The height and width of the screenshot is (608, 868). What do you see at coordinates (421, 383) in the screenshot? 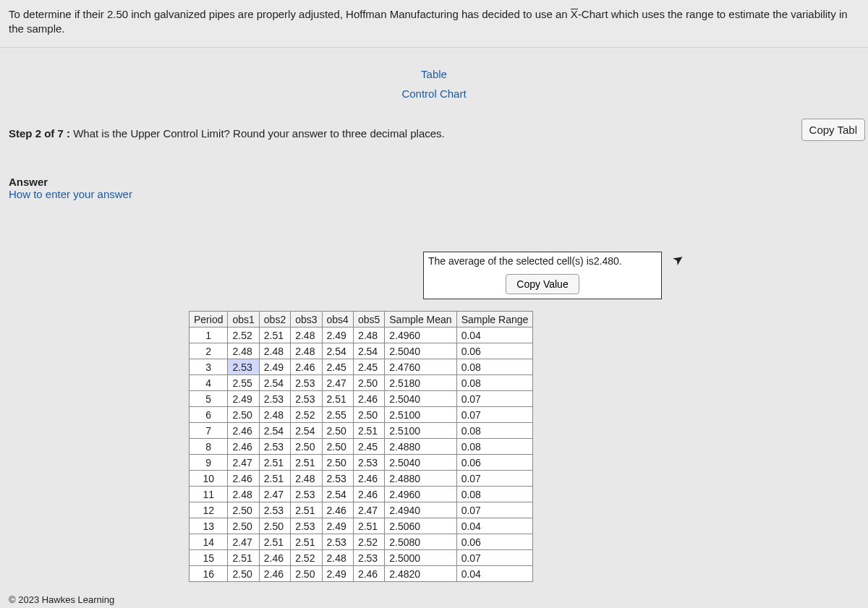
I see `table-cell: 2.5180` at bounding box center [421, 383].